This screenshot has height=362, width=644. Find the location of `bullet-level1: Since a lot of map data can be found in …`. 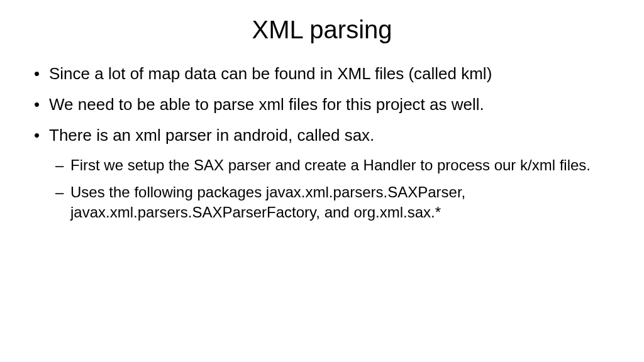

bullet-level1: Since a lot of map data can be found in … is located at coordinates (322, 74).